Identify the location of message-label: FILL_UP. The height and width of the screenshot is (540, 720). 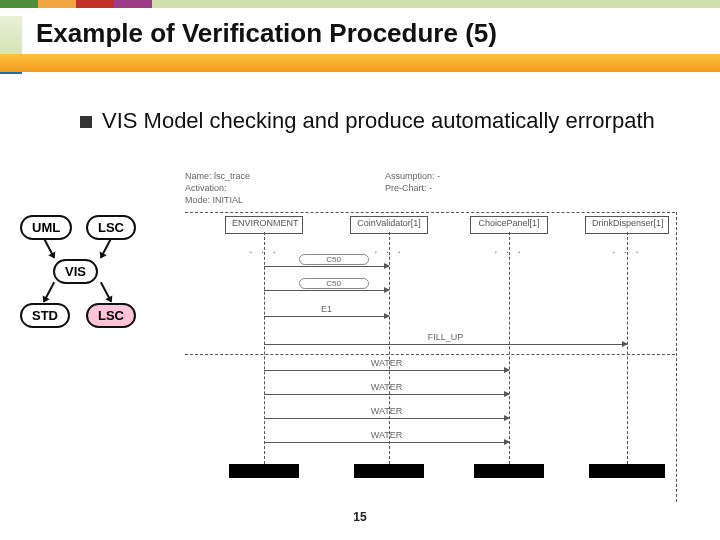
(446, 337).